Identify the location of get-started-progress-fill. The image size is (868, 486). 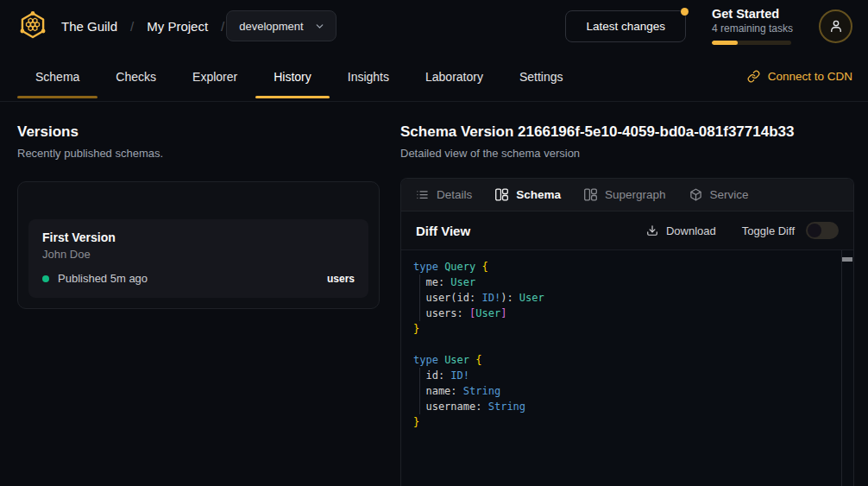
(725, 43).